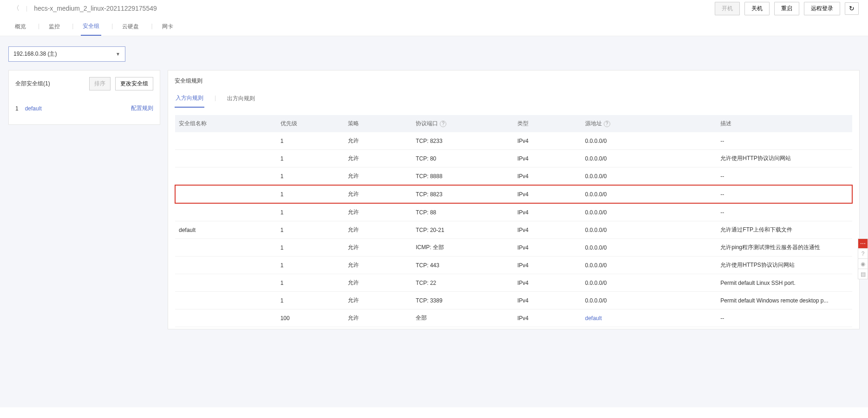  What do you see at coordinates (54, 28) in the screenshot?
I see `tab-monitor: 监控` at bounding box center [54, 28].